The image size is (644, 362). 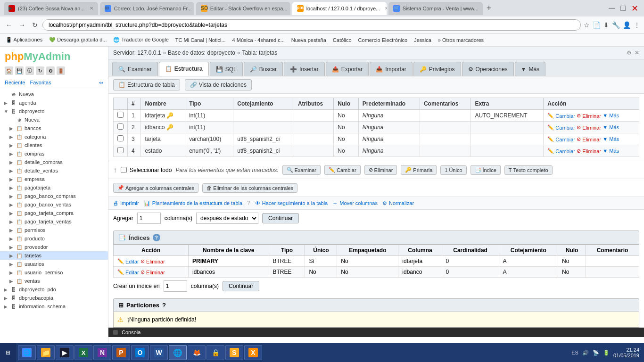 I want to click on close-browser-button: ✕, so click(x=635, y=8).